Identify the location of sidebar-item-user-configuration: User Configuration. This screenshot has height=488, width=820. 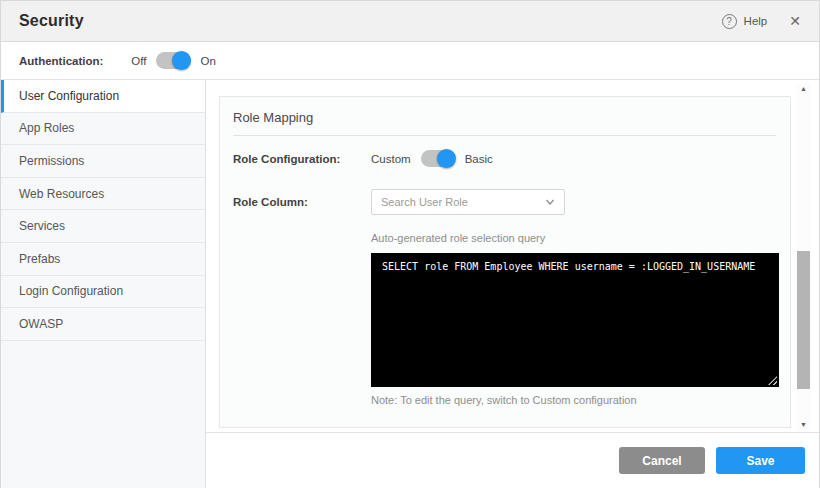
(103, 96).